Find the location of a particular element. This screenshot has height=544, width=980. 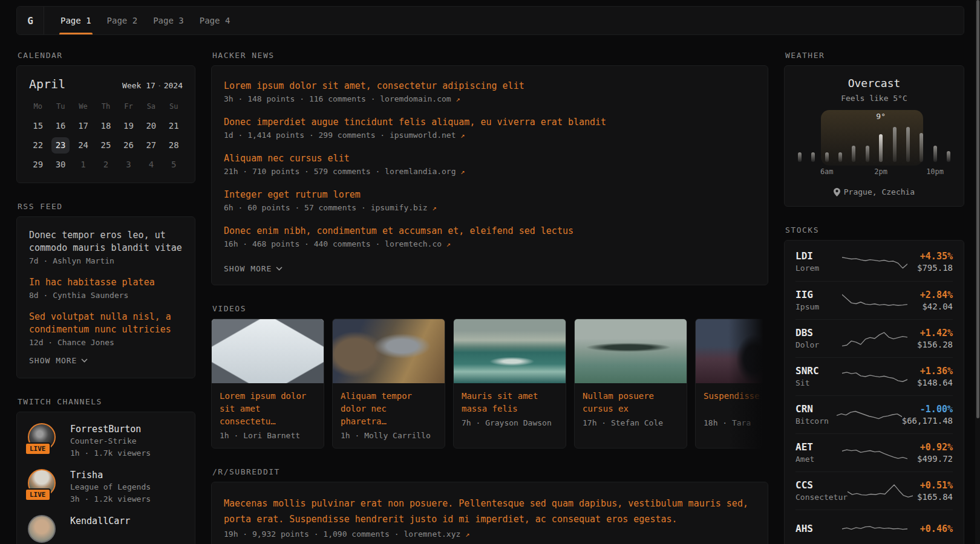

calendar-day-cell: 3 is located at coordinates (128, 164).